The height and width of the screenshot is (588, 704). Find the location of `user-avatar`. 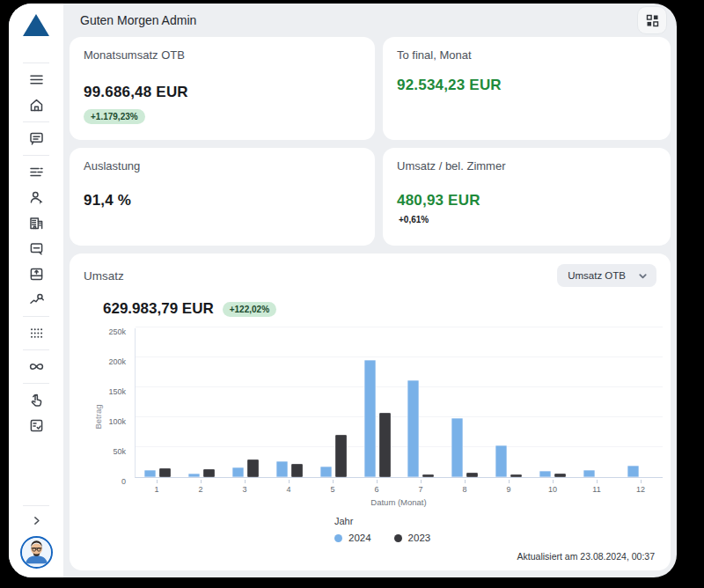

user-avatar is located at coordinates (37, 553).